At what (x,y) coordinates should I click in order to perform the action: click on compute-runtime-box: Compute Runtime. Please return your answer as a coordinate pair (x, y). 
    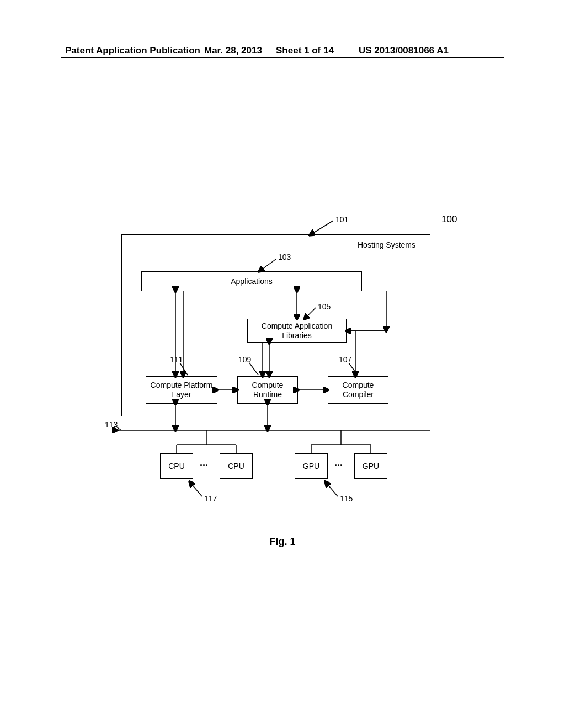
    Looking at the image, I should click on (268, 390).